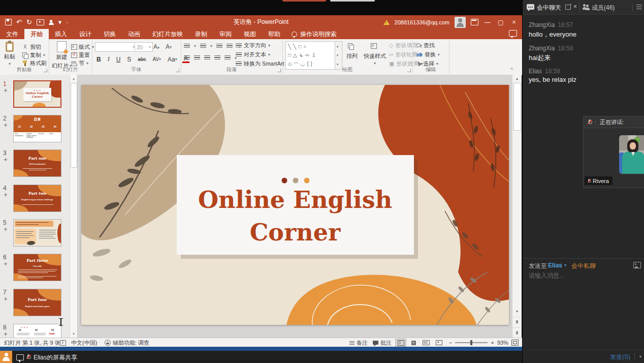 The height and width of the screenshot is (363, 644). What do you see at coordinates (10, 64) in the screenshot?
I see `paste-dropdown-icon: ▾` at bounding box center [10, 64].